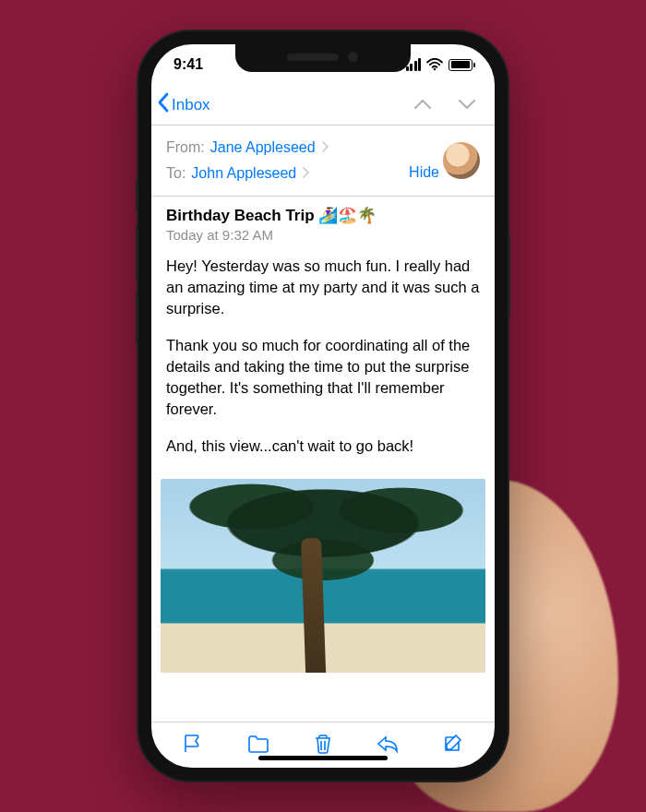  I want to click on from-label: From:, so click(185, 148).